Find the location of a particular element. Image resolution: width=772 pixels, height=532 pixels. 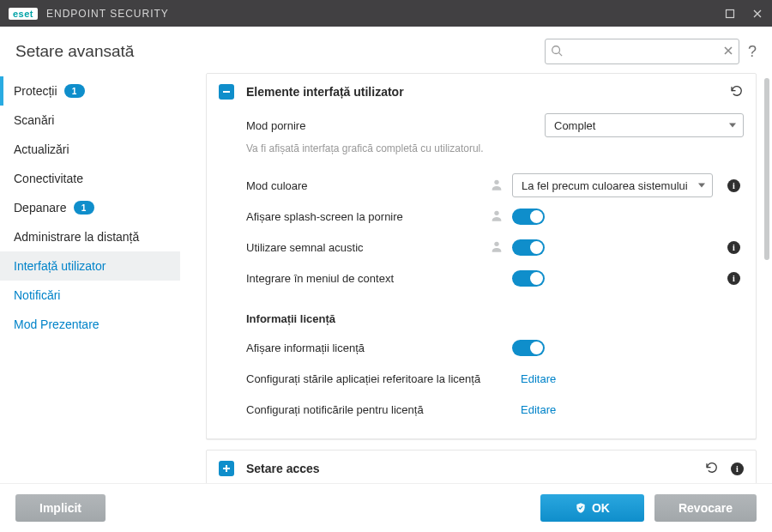

row-sound: Utilizare semnal acustic i is located at coordinates (495, 247).